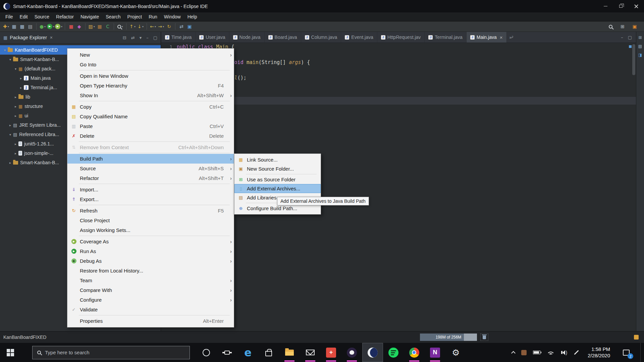 The image size is (644, 362). I want to click on minimized-view-3-icon: ◨, so click(640, 55).